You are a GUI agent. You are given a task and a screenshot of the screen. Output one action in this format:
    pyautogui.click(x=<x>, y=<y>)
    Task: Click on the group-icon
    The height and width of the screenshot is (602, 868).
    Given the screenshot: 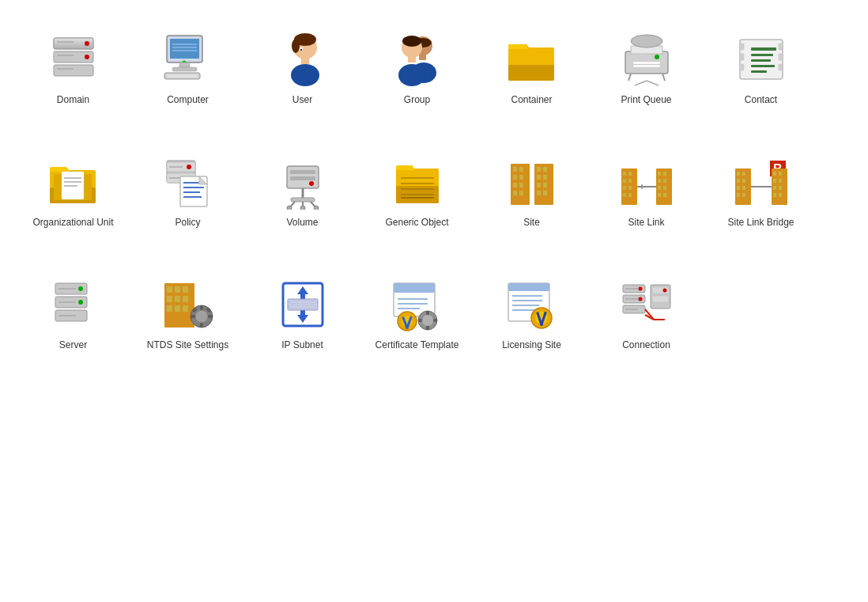 What is the action you would take?
    pyautogui.click(x=417, y=59)
    